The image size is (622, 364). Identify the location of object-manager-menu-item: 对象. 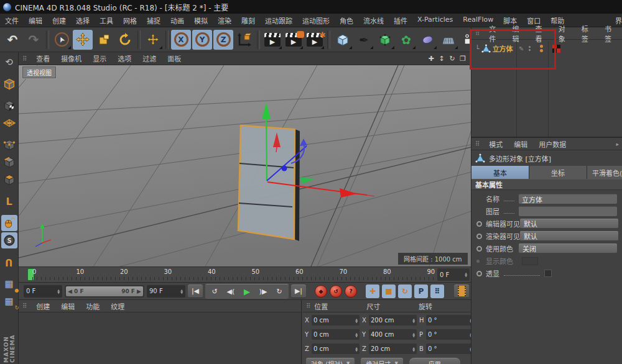
(565, 34).